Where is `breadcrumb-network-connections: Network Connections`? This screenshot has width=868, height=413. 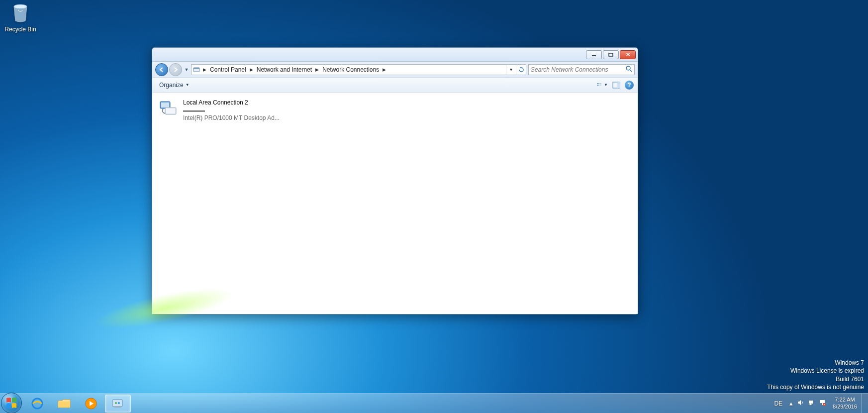 breadcrumb-network-connections: Network Connections is located at coordinates (351, 70).